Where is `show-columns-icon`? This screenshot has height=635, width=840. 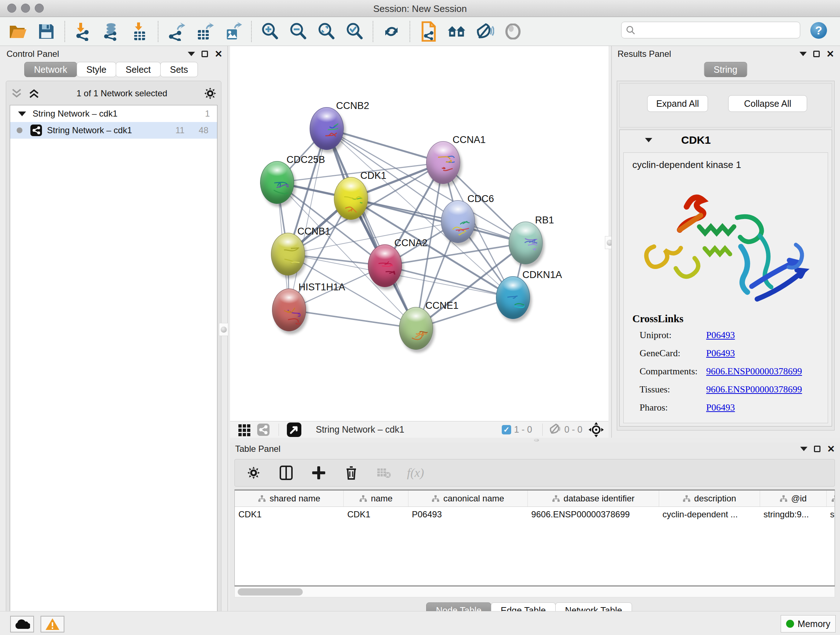 show-columns-icon is located at coordinates (286, 473).